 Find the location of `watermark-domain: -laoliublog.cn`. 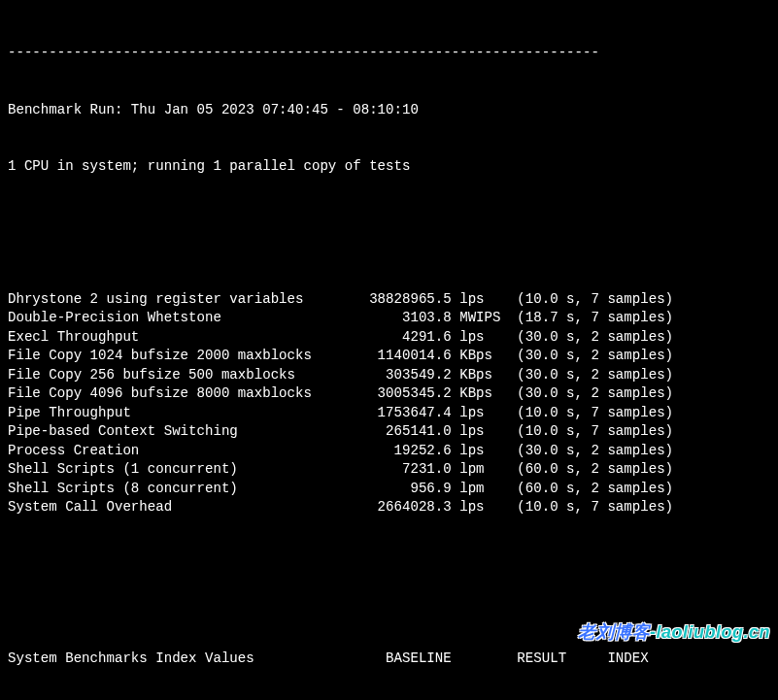

watermark-domain: -laoliublog.cn is located at coordinates (710, 632).